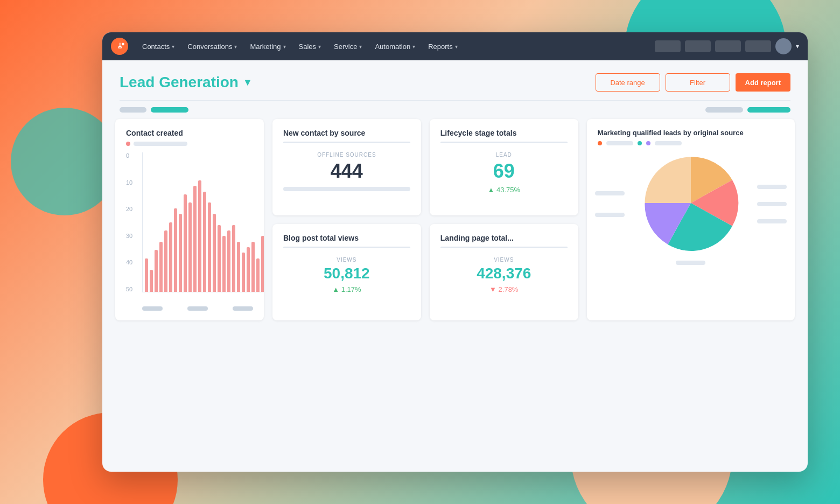 This screenshot has width=840, height=504. I want to click on pie-right-labels, so click(772, 204).